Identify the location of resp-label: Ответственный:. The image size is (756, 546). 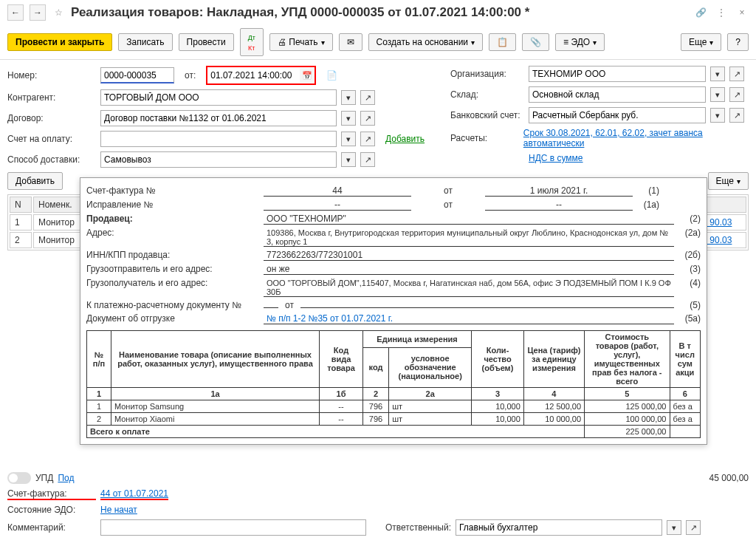
(418, 528).